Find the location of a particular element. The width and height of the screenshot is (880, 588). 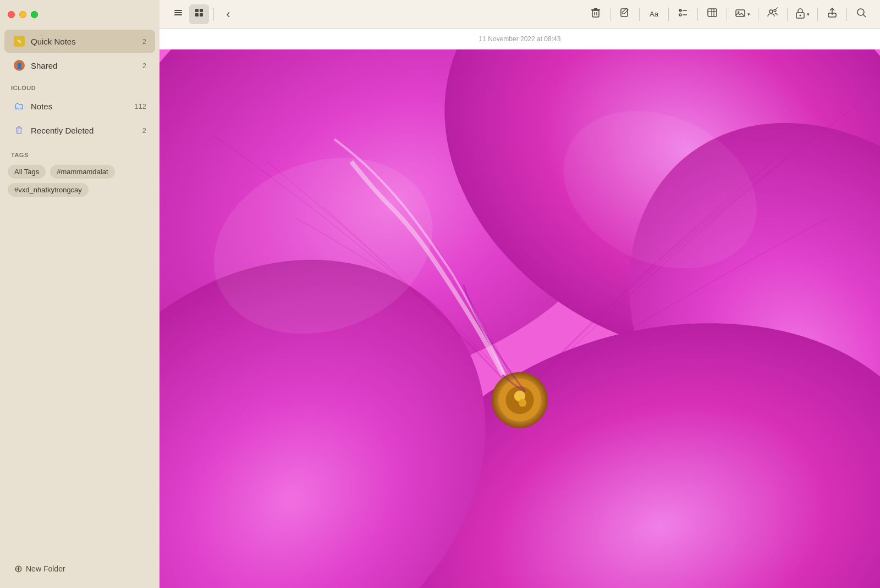

media-button: ▾ is located at coordinates (743, 14).